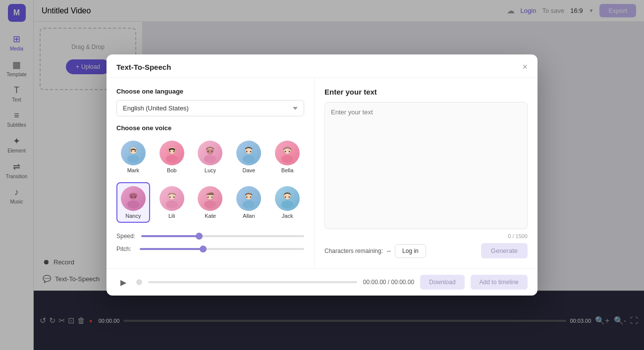 This screenshot has height=350, width=644. What do you see at coordinates (133, 157) in the screenshot?
I see `voice-item-mark: Mark` at bounding box center [133, 157].